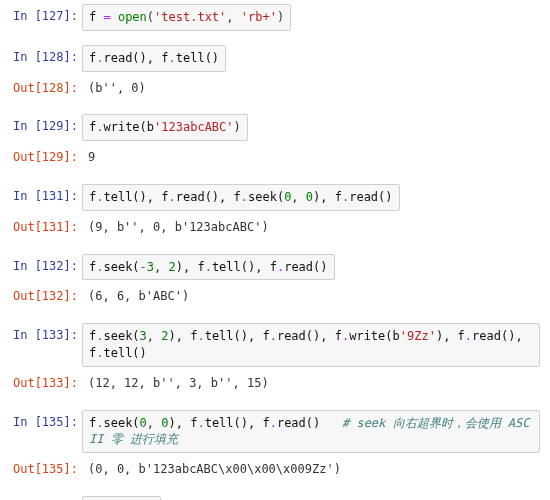 This screenshot has height=500, width=550. I want to click on output-cell: Out[133]:(12, 12, b'', 3, b'', 15), so click(275, 384).